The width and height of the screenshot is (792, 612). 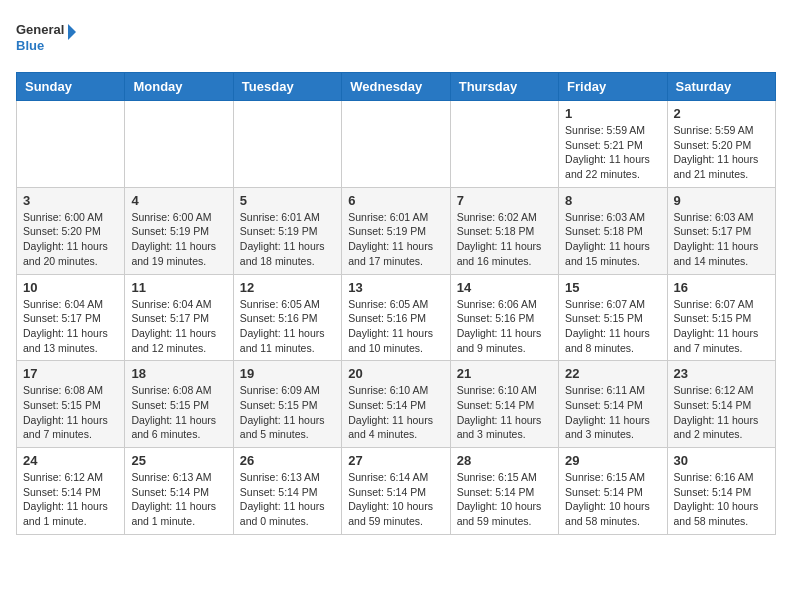 What do you see at coordinates (288, 200) in the screenshot?
I see `day-number: 5` at bounding box center [288, 200].